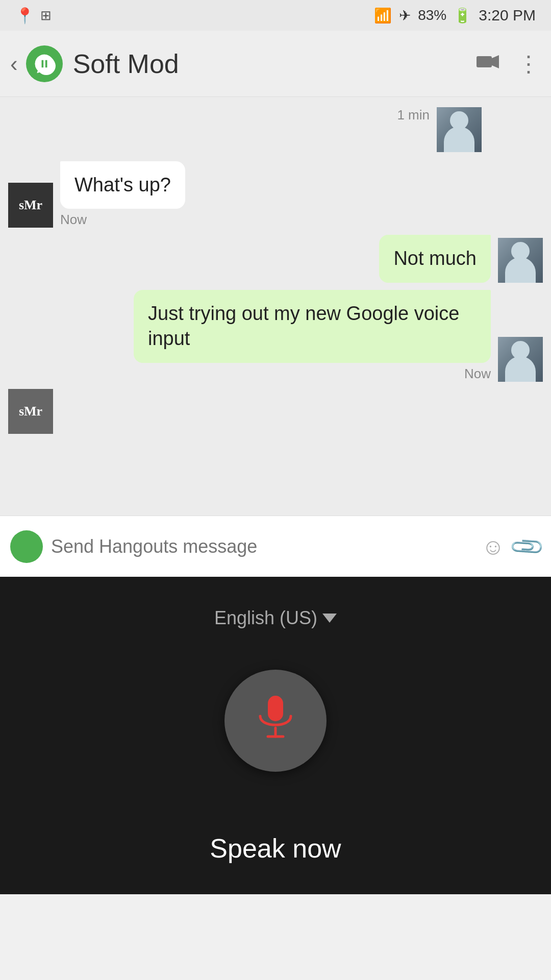 The width and height of the screenshot is (551, 980). What do you see at coordinates (304, 326) in the screenshot?
I see `message-text: Just trying out my new Google voice inpu…` at bounding box center [304, 326].